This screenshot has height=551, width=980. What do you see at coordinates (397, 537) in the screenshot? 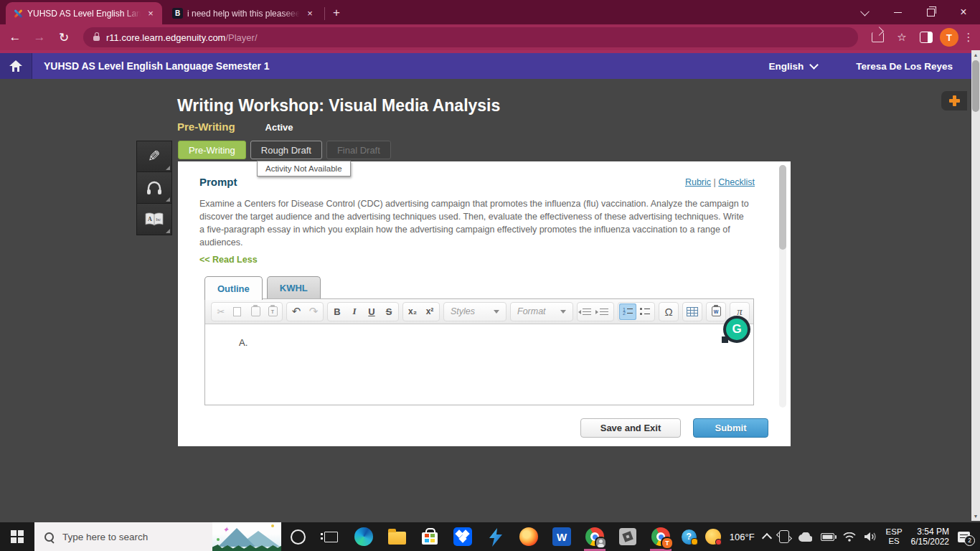
I see `taskbar-app-file-explorer` at bounding box center [397, 537].